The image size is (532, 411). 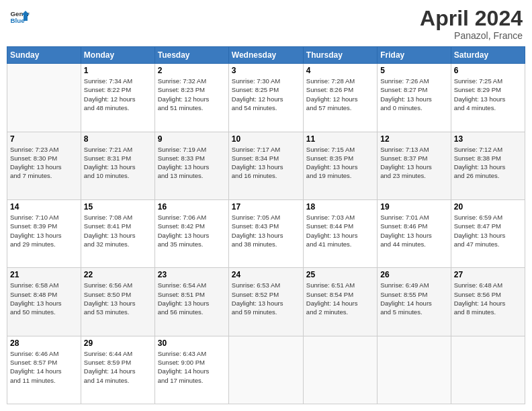 I want to click on day-info: Sunrise: 7:08 AM Sunset: 8:41 PM Dayligh…, so click(x=118, y=231).